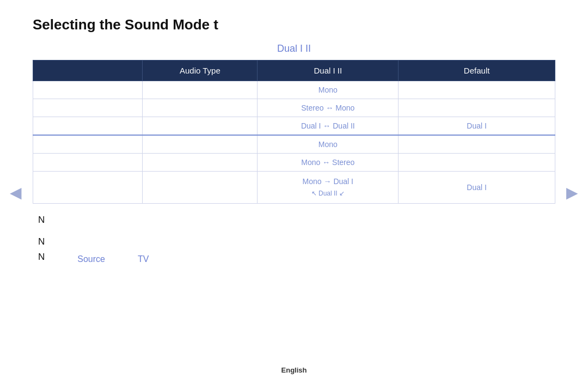  Describe the element at coordinates (477, 90) in the screenshot. I see `cell-row1-col4` at that location.